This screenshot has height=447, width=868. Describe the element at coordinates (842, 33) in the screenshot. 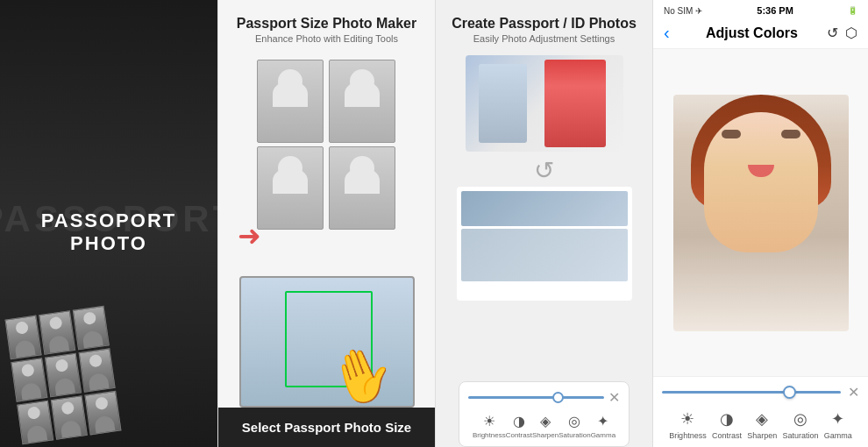

I see `nav-actions: ↺ ⬡` at that location.